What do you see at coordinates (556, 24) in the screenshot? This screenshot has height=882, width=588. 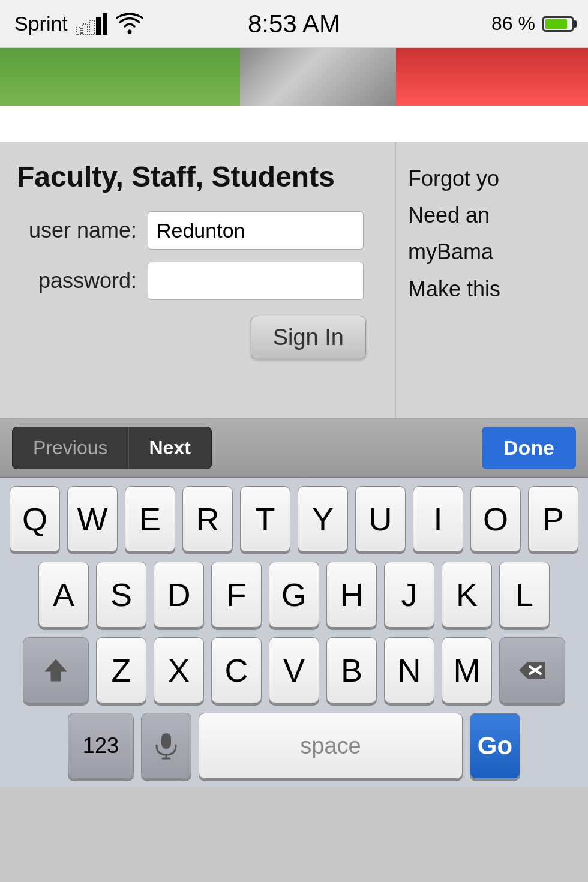 I see `battery-fill` at bounding box center [556, 24].